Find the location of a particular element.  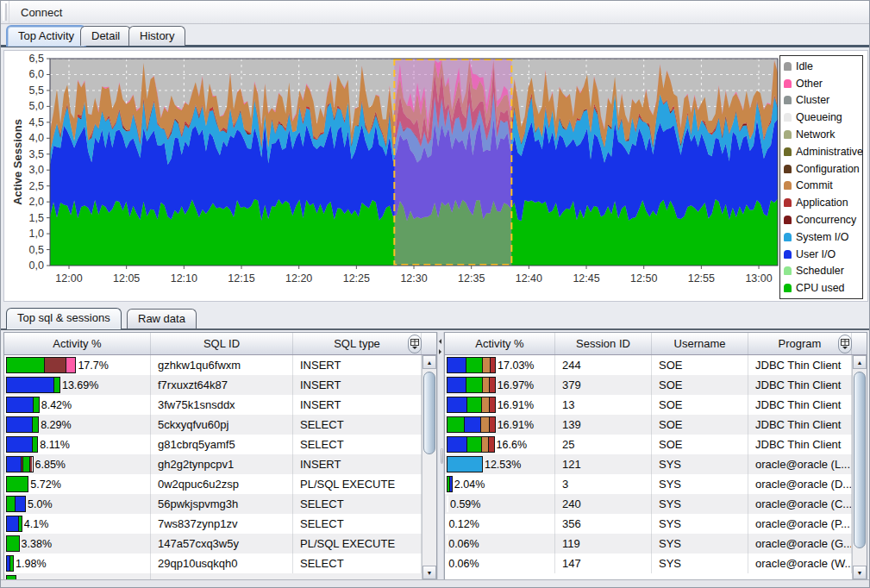

table-row: 16.91%13SOEJDBC Thin Client is located at coordinates (648, 405).